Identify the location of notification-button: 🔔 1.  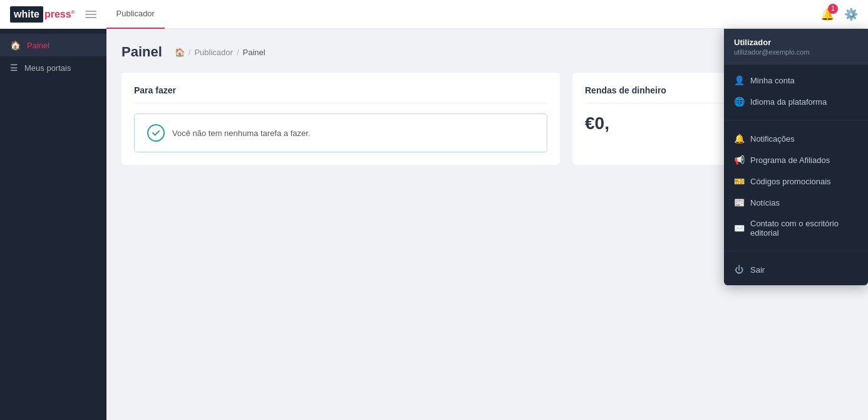
(827, 14).